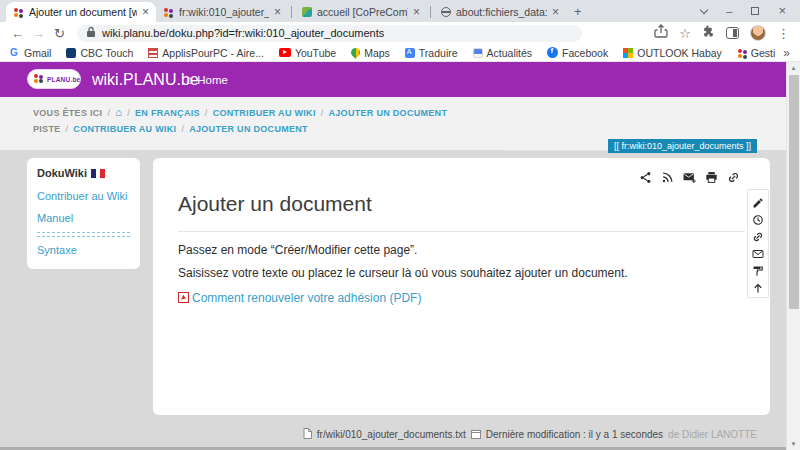  Describe the element at coordinates (118, 113) in the screenshot. I see `home-icon` at that location.